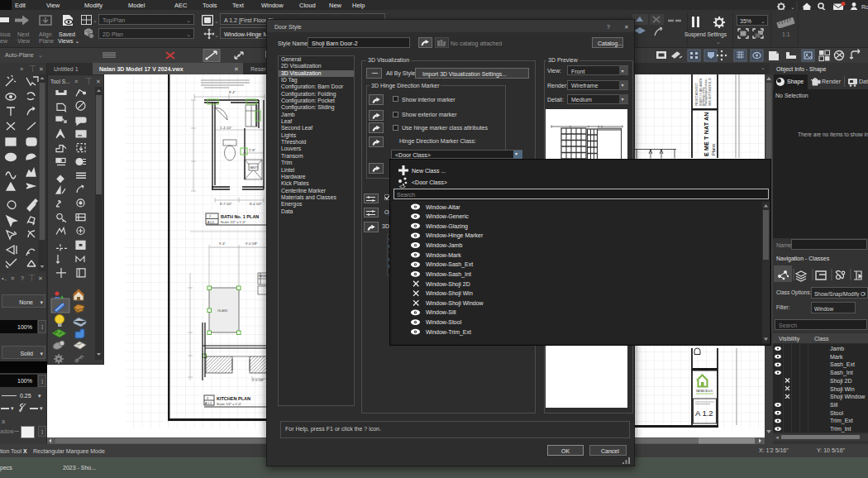 This screenshot has height=478, width=868. What do you see at coordinates (865, 7) in the screenshot?
I see `svg-text: Ro` at bounding box center [865, 7].